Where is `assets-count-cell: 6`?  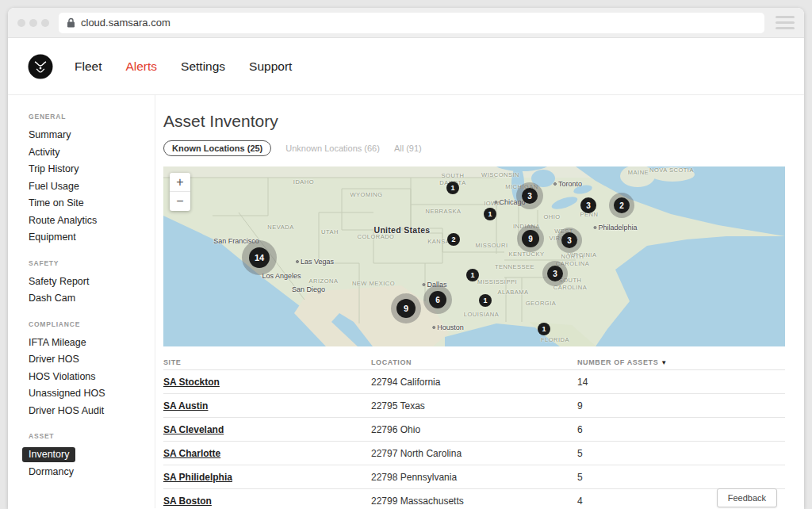 assets-count-cell: 6 is located at coordinates (681, 430).